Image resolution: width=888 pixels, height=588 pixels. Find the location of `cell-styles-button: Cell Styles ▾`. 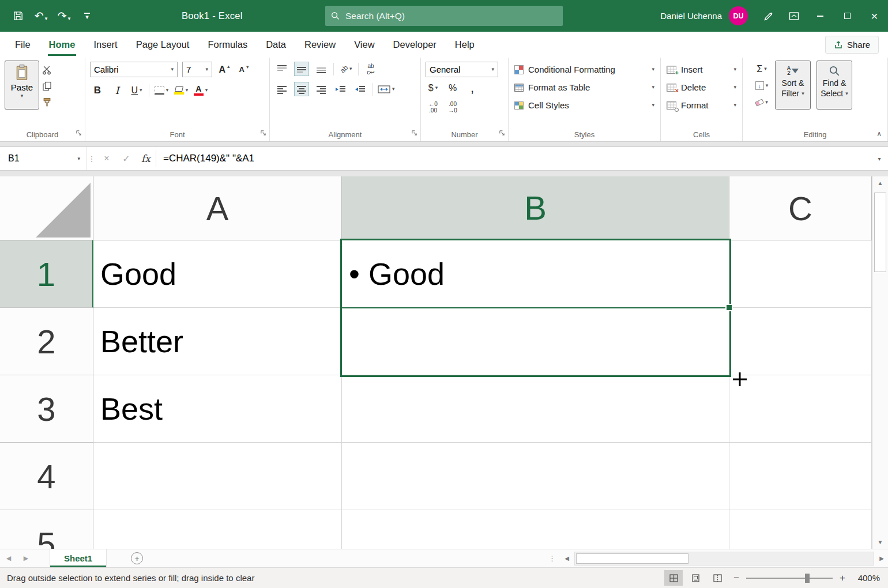

cell-styles-button: Cell Styles ▾ is located at coordinates (585, 105).